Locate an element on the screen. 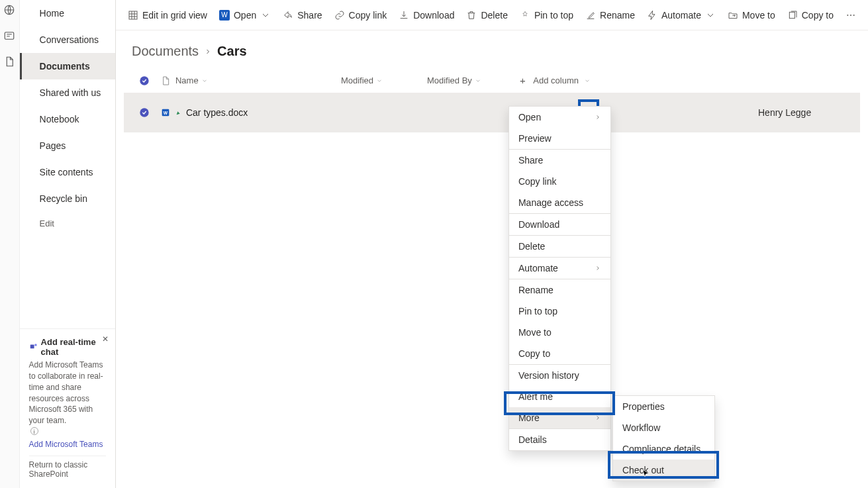 The height and width of the screenshot is (488, 868). select-all-toggle is located at coordinates (144, 81).